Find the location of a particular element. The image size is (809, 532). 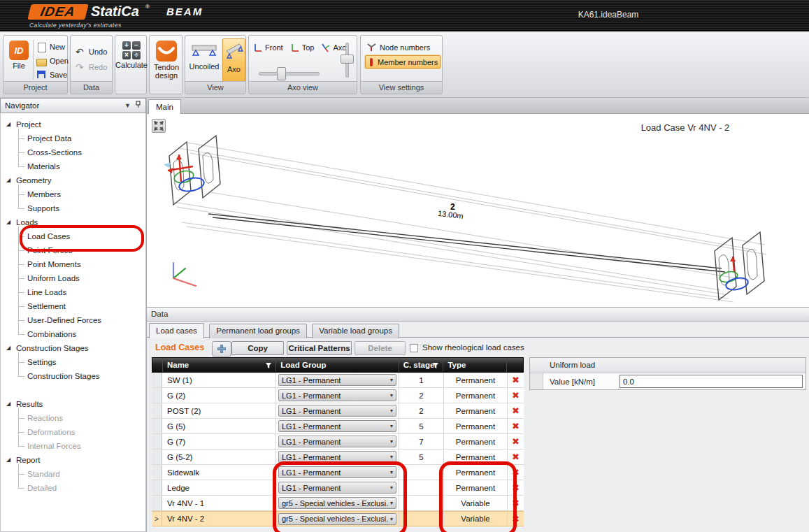

zoom-slider-track is located at coordinates (289, 74).